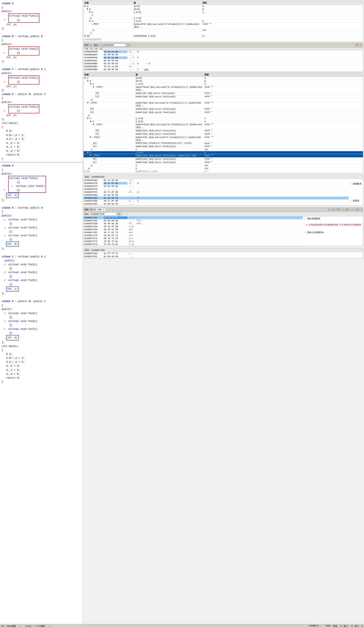 This screenshot has width=364, height=628. What do you see at coordinates (284, 75) in the screenshot?
I see `var-col-type: 类型` at bounding box center [284, 75].